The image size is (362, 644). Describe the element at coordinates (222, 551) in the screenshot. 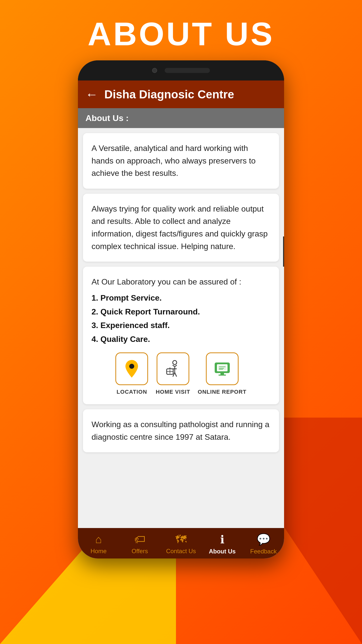

I see `nav-label-about: About Us` at that location.